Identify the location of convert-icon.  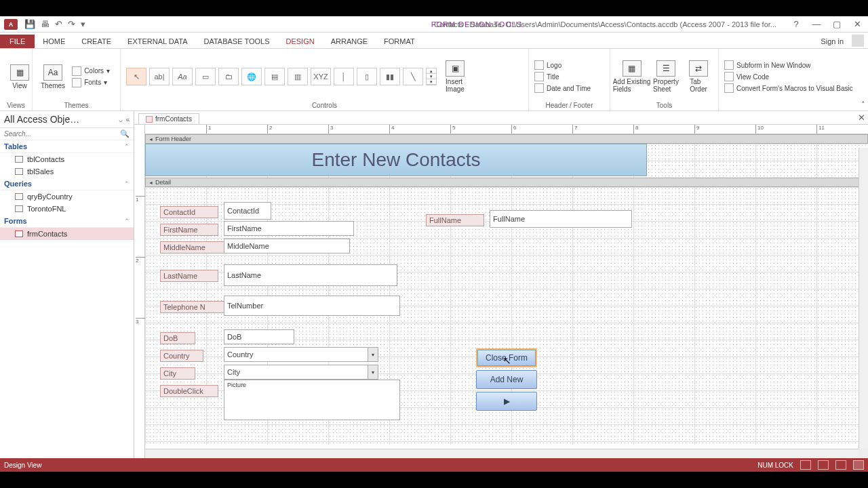
(729, 88).